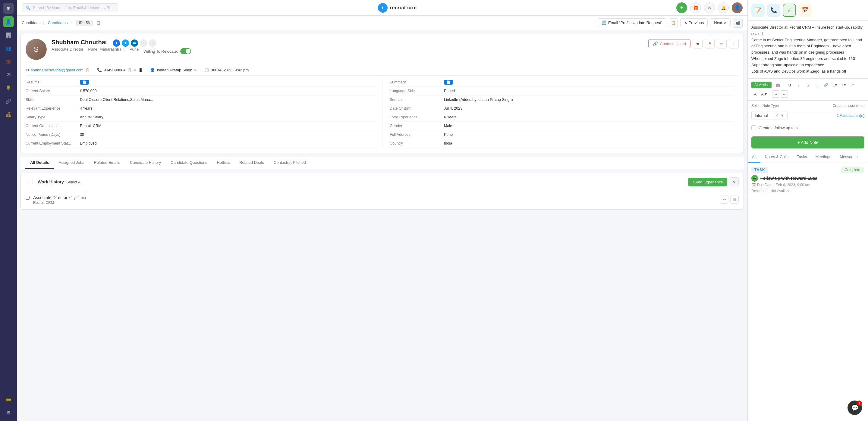  I want to click on toolbar-bold-btn: B, so click(790, 85).